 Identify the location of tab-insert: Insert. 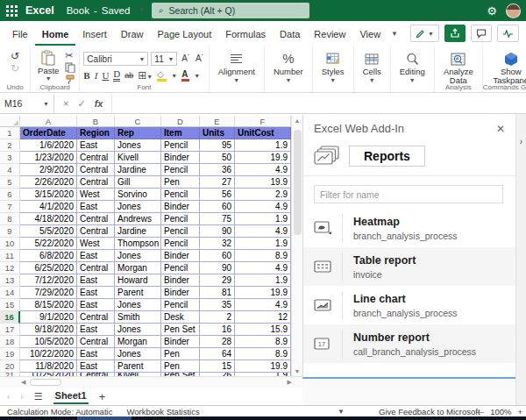
(95, 33).